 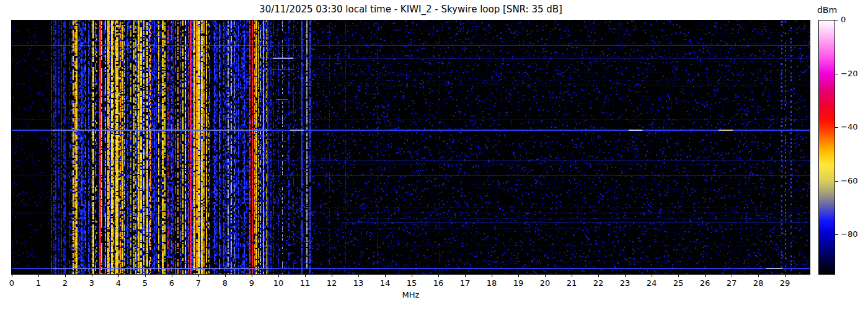 What do you see at coordinates (849, 234) in the screenshot?
I see `colorbar-tick-label: −80` at bounding box center [849, 234].